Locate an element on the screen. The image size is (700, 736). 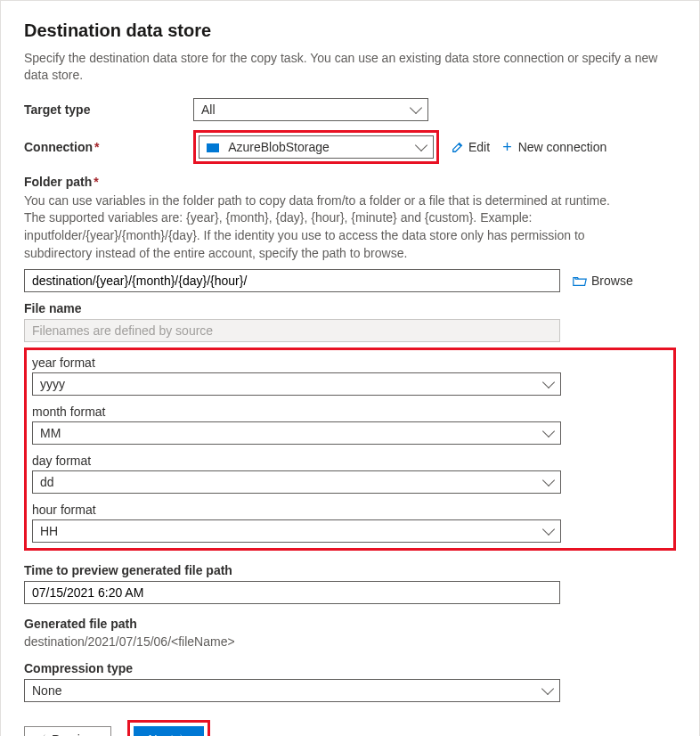
target-type-value: All is located at coordinates (208, 110).